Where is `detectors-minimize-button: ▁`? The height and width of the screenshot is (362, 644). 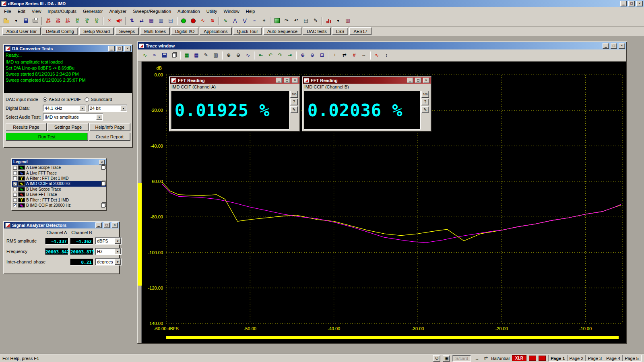 detectors-minimize-button: ▁ is located at coordinates (99, 225).